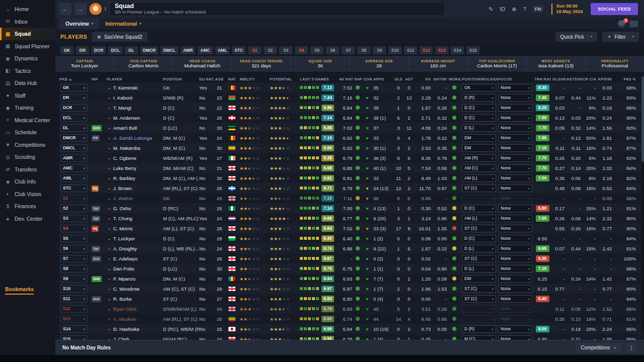  Describe the element at coordinates (124, 178) in the screenshot. I see `player-name: R. Barkley` at that location.